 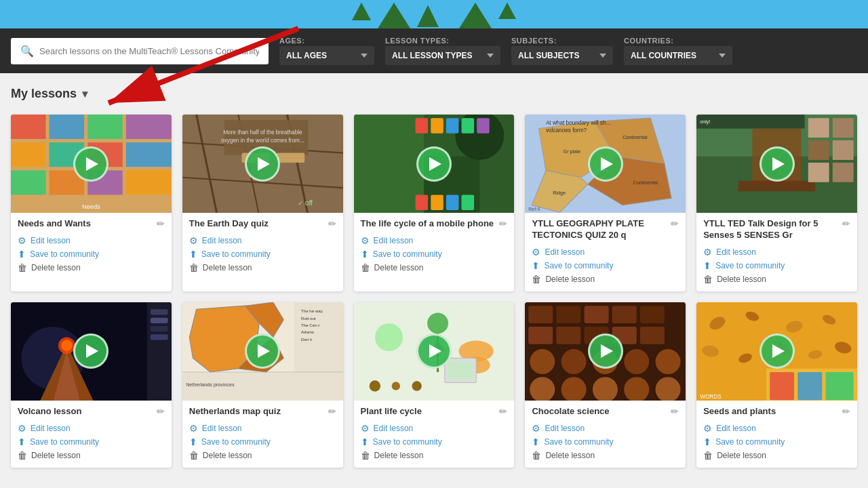 What do you see at coordinates (503, 411) in the screenshot?
I see `edit-pencil-icon-8: ✏` at bounding box center [503, 411].